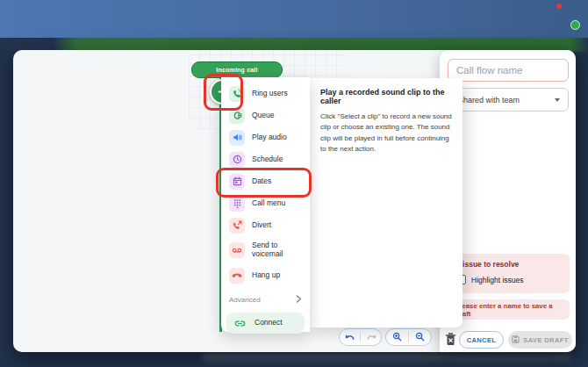 The image size is (588, 367). What do you see at coordinates (276, 138) in the screenshot?
I see `menu-item-label: Play audio` at bounding box center [276, 138].